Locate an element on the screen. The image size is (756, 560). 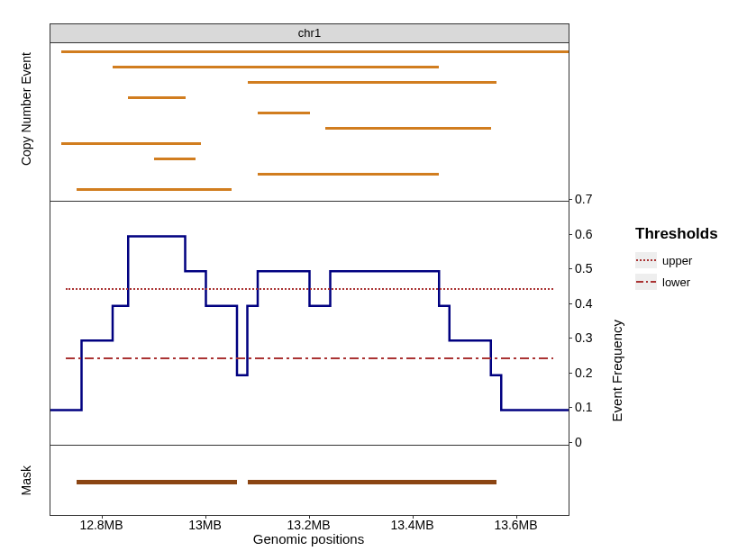
legend-item-upper: upper is located at coordinates (689, 260).